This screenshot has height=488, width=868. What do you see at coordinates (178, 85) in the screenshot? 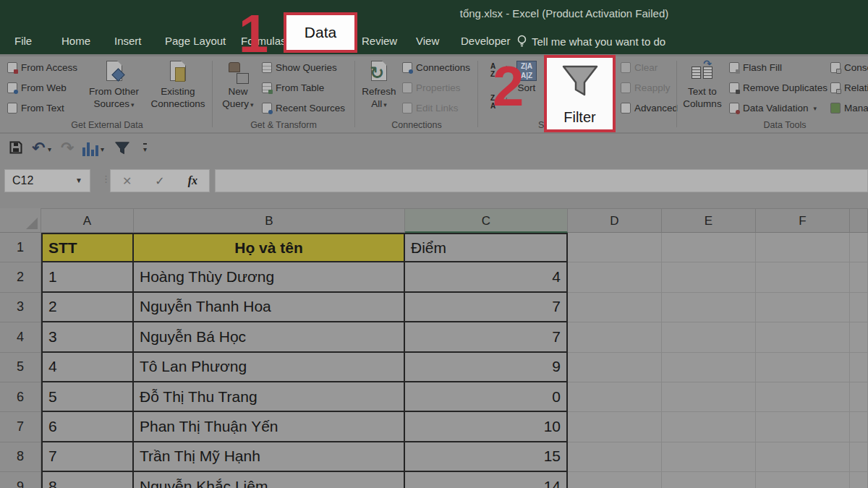
I see `existing-connections-button: Existing Connections` at bounding box center [178, 85].